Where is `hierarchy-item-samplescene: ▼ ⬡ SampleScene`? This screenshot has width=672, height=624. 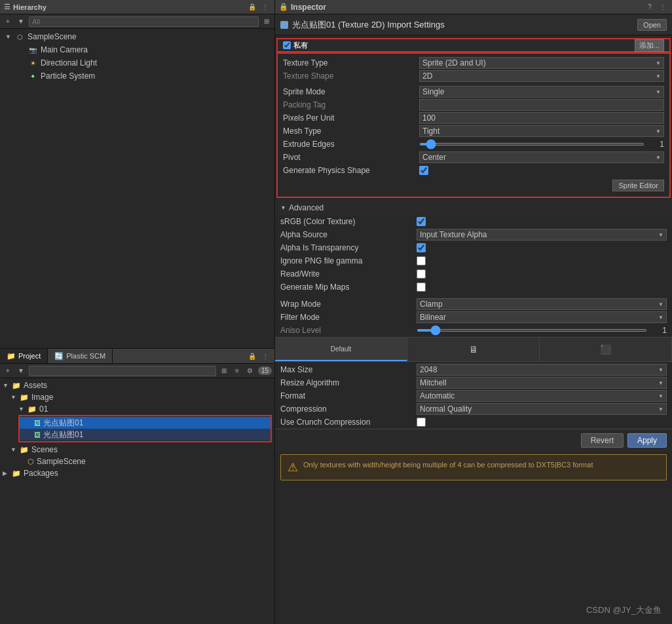
hierarchy-item-samplescene: ▼ ⬡ SampleScene is located at coordinates (138, 37).